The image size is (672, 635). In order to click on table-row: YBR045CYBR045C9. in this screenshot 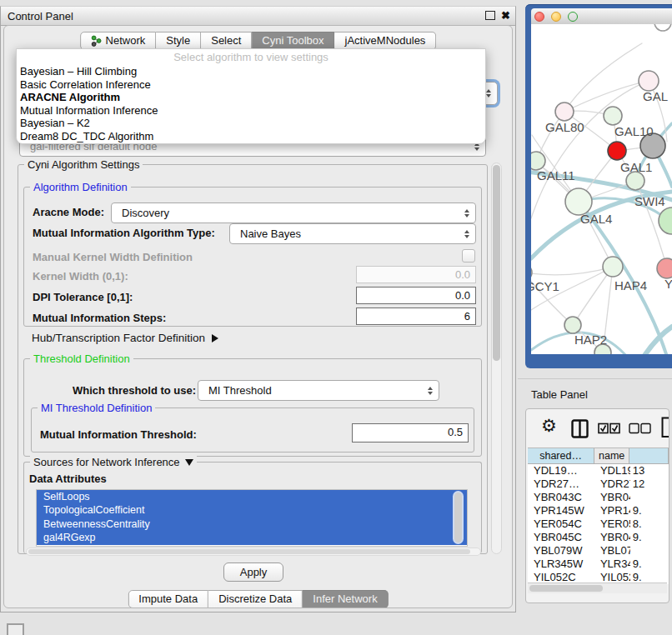, I will do `click(599, 538)`.